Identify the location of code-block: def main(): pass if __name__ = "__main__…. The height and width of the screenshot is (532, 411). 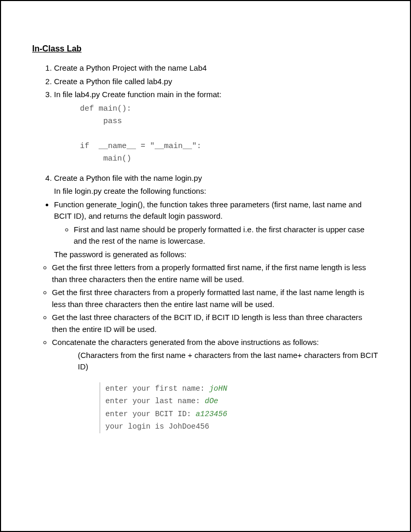
(229, 134).